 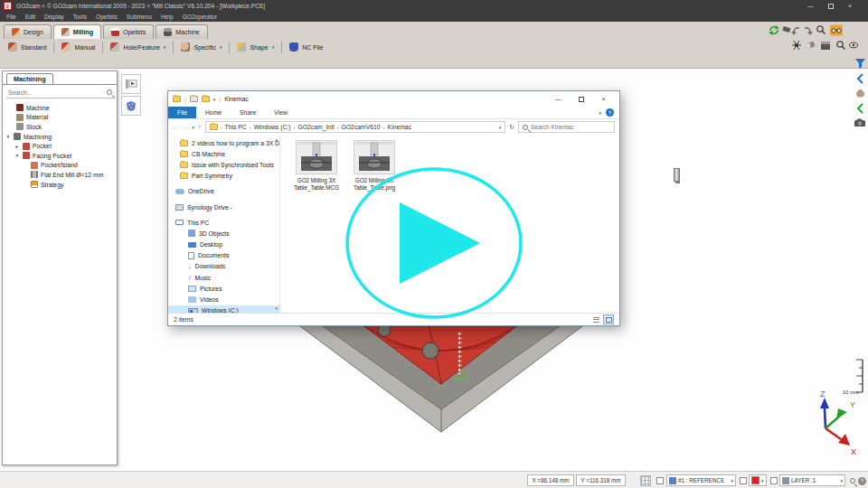 What do you see at coordinates (434, 244) in the screenshot?
I see `video-play-overlay` at bounding box center [434, 244].